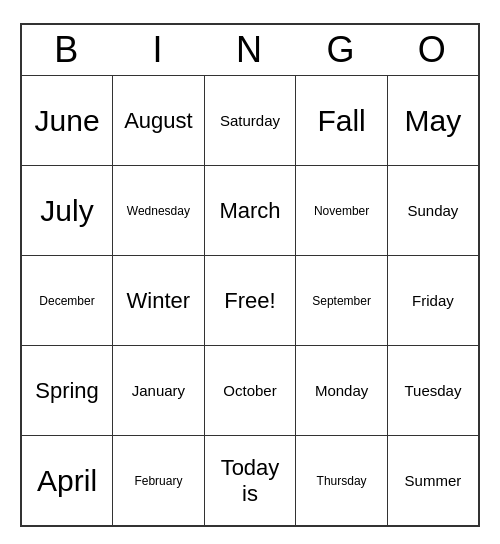 The height and width of the screenshot is (544, 500). What do you see at coordinates (342, 391) in the screenshot?
I see `bingo-cell: Monday` at bounding box center [342, 391].